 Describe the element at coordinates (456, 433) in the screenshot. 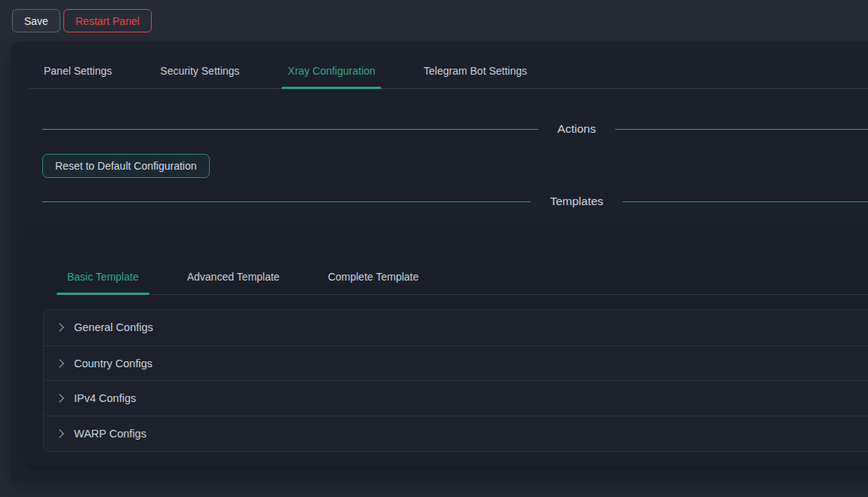

I see `collapse-warp-configs: WARP Configs` at that location.